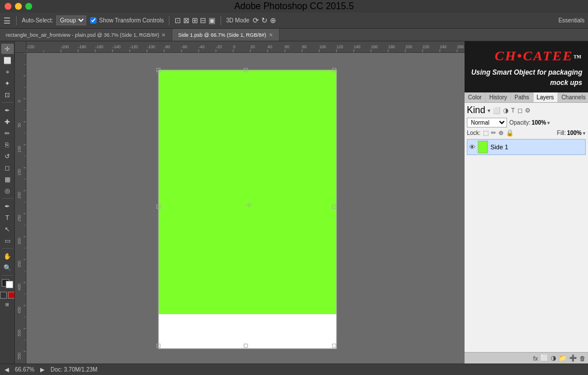  What do you see at coordinates (7, 110) in the screenshot?
I see `eyedropper-tool: ✒` at bounding box center [7, 110].